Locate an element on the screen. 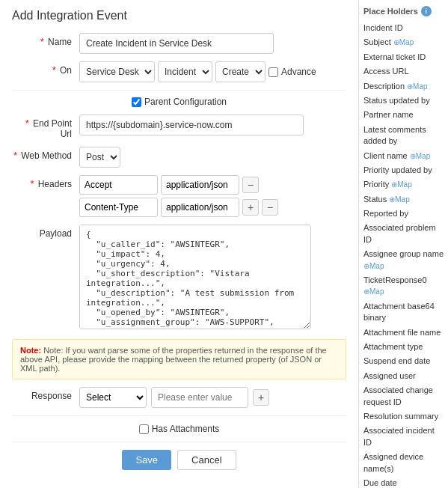 The width and height of the screenshot is (448, 488). web-method-required-star: * is located at coordinates (15, 156).